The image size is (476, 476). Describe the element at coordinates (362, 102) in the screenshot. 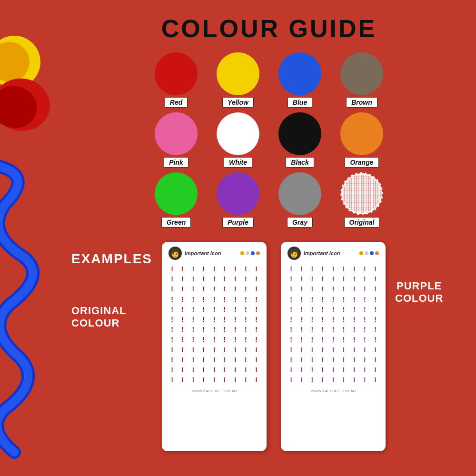

I see `colour-label-brown: Brown` at that location.